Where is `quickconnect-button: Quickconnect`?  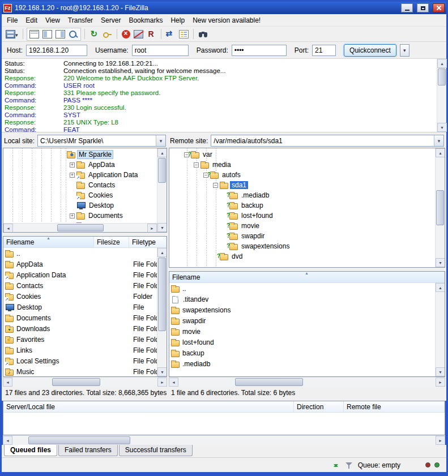
quickconnect-button: Quickconnect is located at coordinates (370, 50).